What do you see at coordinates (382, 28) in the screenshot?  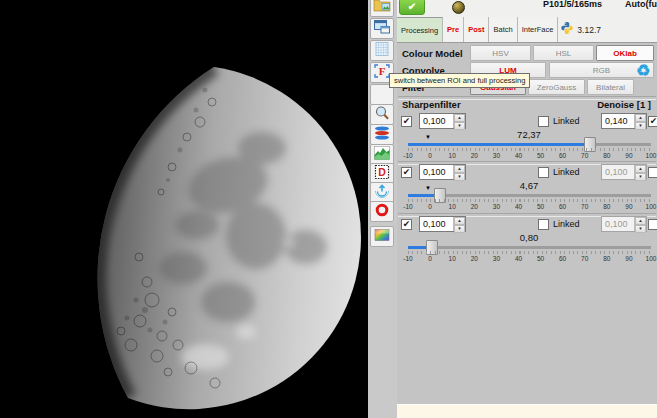 I see `save-button` at bounding box center [382, 28].